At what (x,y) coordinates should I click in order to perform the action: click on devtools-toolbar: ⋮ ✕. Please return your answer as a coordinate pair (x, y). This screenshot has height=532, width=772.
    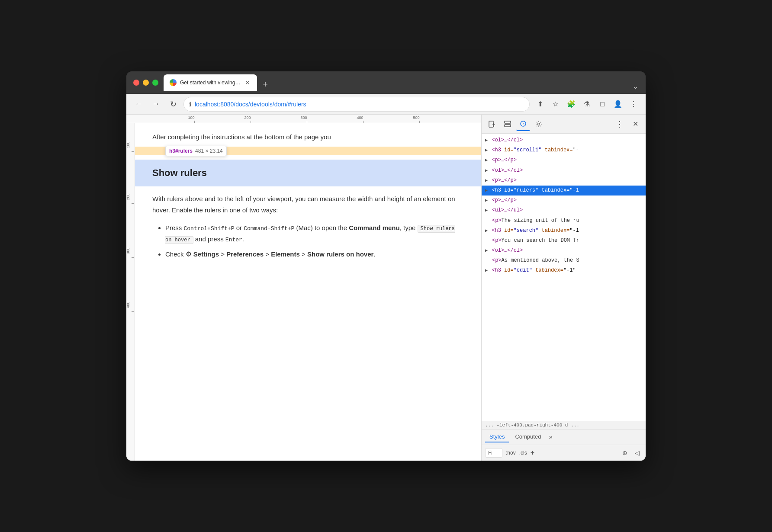
    Looking at the image, I should click on (563, 124).